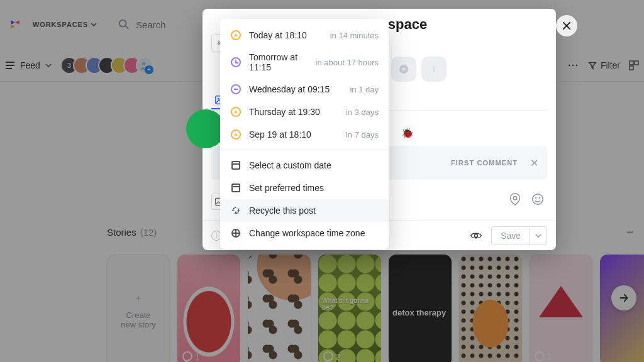 The height and width of the screenshot is (362, 644). Describe the element at coordinates (286, 35) in the screenshot. I see `schedule-option-label: Today at 18:10` at that location.